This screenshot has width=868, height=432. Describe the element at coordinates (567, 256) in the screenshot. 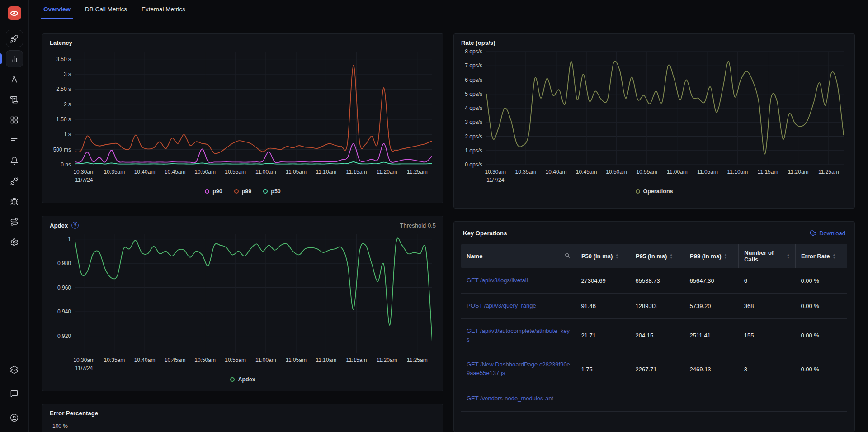

I see `search-icon` at that location.